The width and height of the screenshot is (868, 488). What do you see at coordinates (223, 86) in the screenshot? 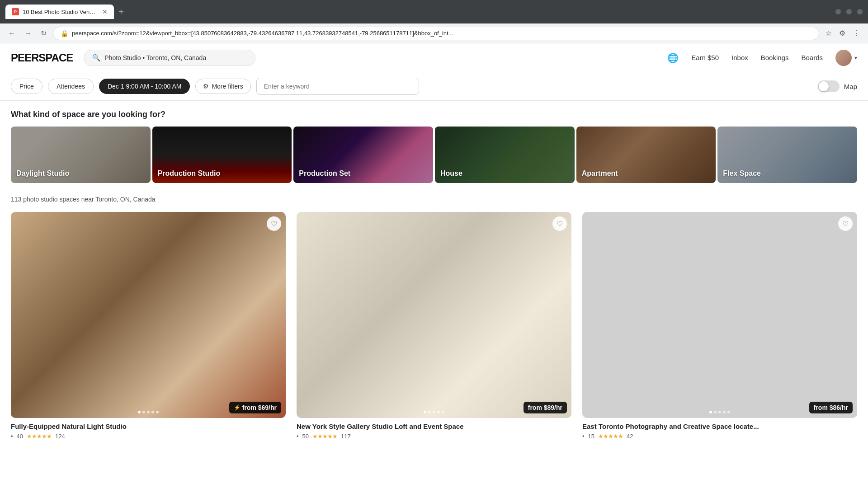
I see `more-filters-button: ⚙ More filters` at bounding box center [223, 86].